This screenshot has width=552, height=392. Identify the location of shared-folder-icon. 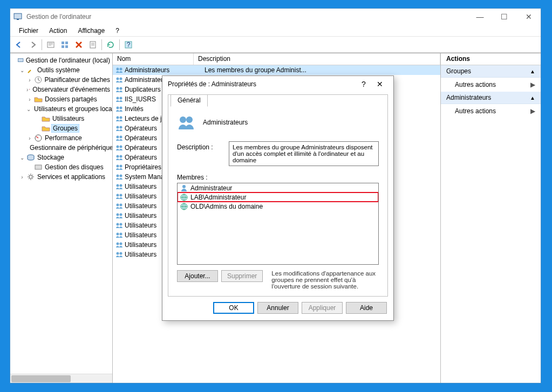
(38, 99).